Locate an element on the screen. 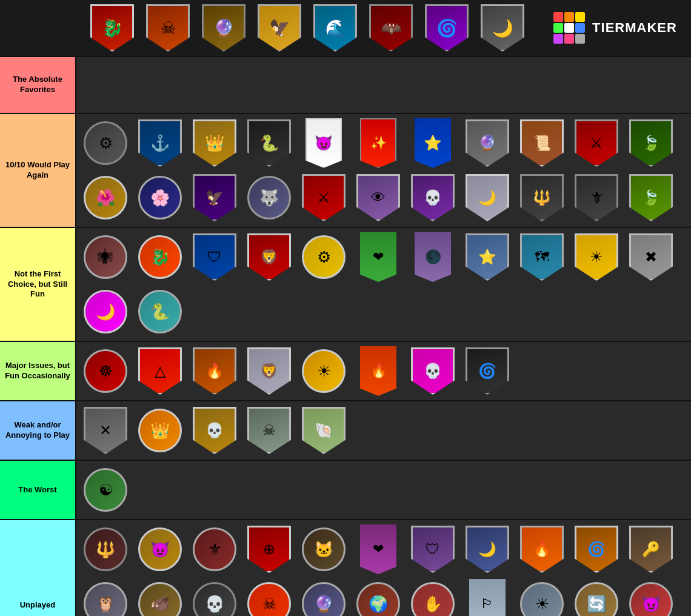 This screenshot has width=691, height=616. tiermaker-brand: TIERMAKER is located at coordinates (618, 28).